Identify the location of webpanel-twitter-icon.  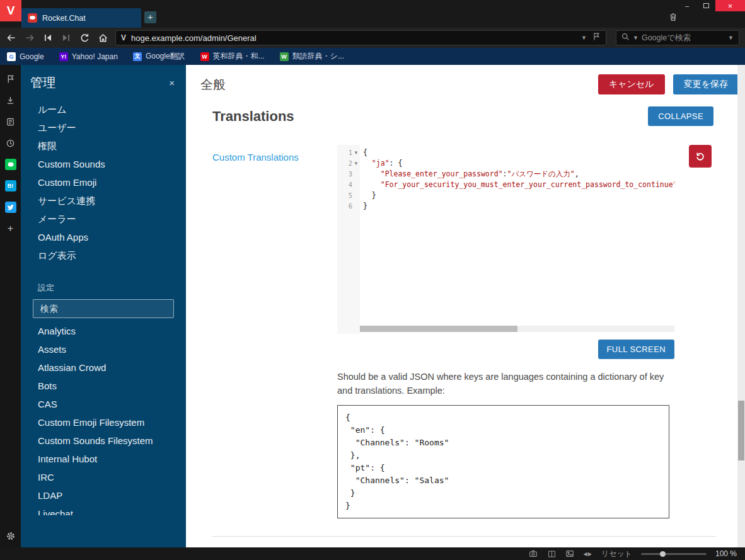
(11, 207).